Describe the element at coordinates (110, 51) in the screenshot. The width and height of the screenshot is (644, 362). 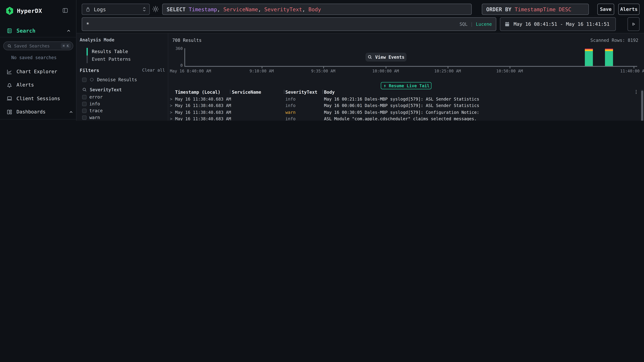
I see `analysis-mode-option: Results Table` at that location.